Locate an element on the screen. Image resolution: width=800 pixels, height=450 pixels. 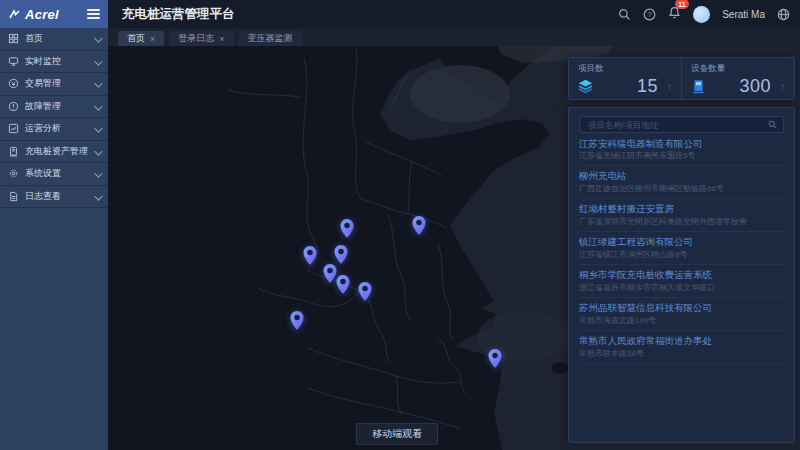
stats-card: 项目数 15 ↑ 设备数量 is located at coordinates (682, 78).